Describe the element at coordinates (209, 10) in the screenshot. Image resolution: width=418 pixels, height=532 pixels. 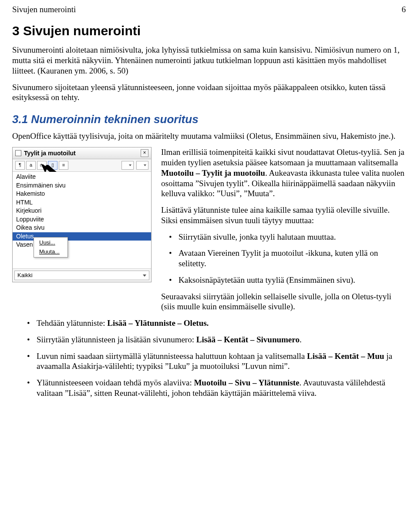
I see `page-header: Sivujen numerointi 6` at that location.